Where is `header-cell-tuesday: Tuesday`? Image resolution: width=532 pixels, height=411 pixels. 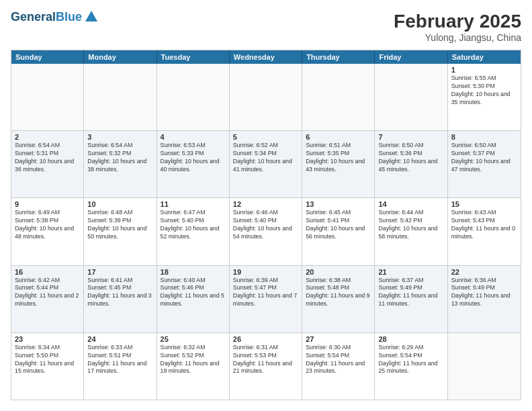
header-cell-tuesday: Tuesday is located at coordinates (193, 57).